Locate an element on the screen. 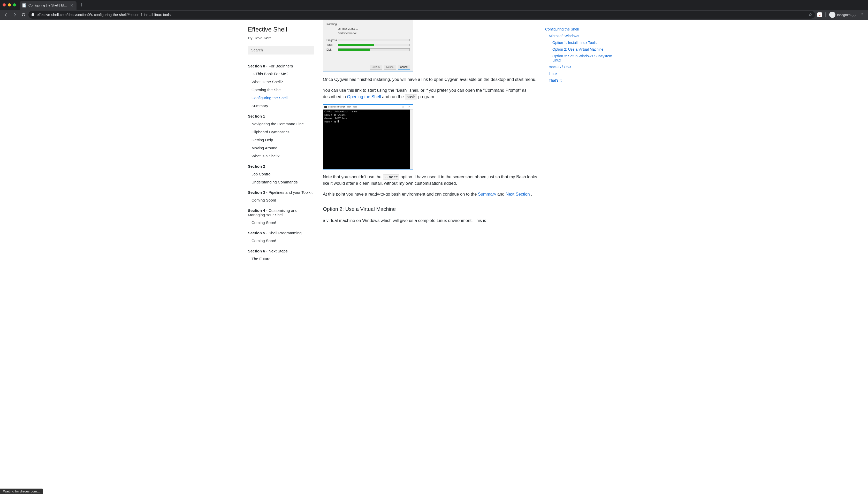  nav-item: Job Control is located at coordinates (281, 174).